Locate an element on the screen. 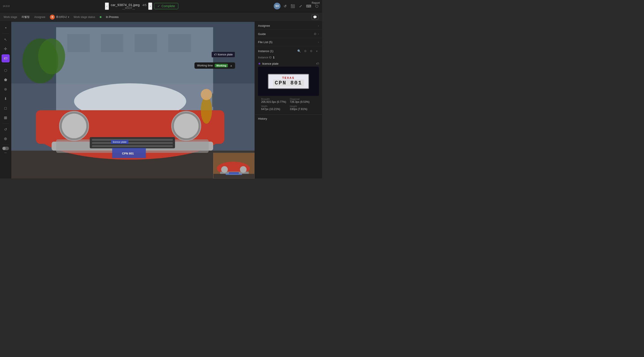  instance-id-label: Instance ID is located at coordinates (265, 58).